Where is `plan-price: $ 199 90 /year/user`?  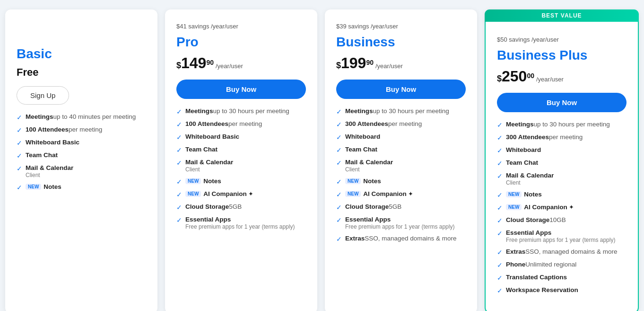
plan-price: $ 199 90 /year/user is located at coordinates (401, 63).